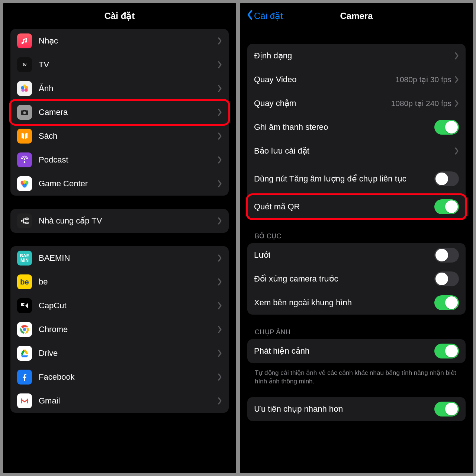 The width and height of the screenshot is (476, 476). I want to click on row-label: Ưu tiên chụp nhanh hơn, so click(344, 409).